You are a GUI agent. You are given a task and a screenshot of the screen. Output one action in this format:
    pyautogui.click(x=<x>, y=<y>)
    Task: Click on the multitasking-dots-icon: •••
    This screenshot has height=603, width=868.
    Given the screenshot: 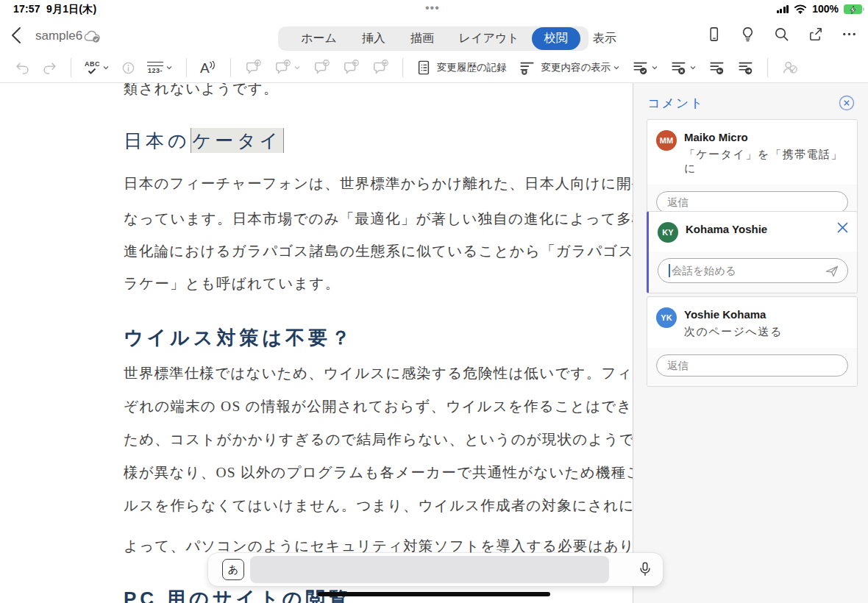 What is the action you would take?
    pyautogui.click(x=433, y=8)
    